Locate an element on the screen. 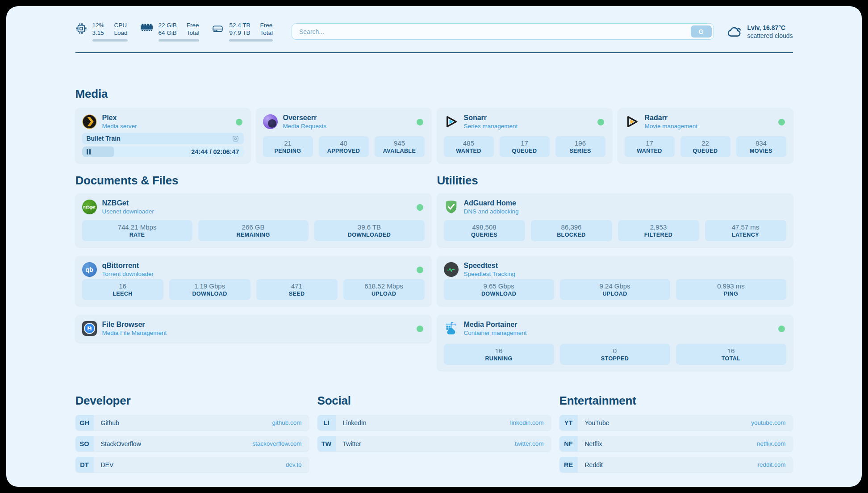 Image resolution: width=868 pixels, height=493 pixels. plex-status-dot is located at coordinates (239, 122).